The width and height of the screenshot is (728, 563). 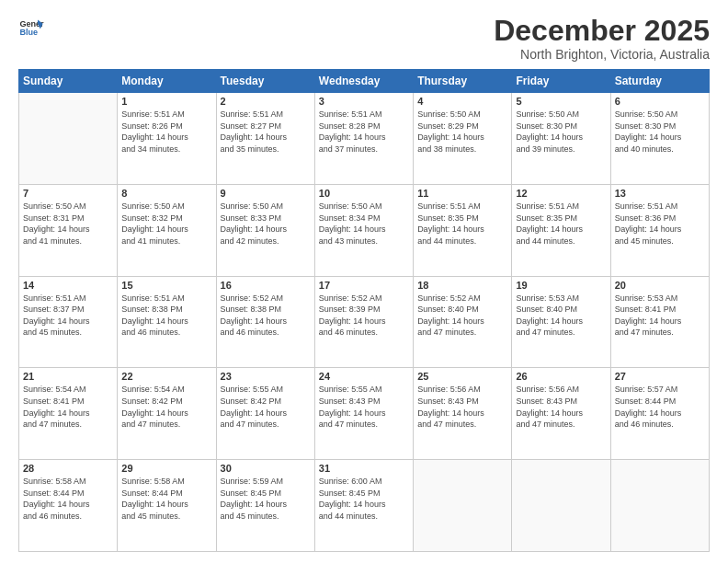 I want to click on day-number: 18, so click(x=462, y=285).